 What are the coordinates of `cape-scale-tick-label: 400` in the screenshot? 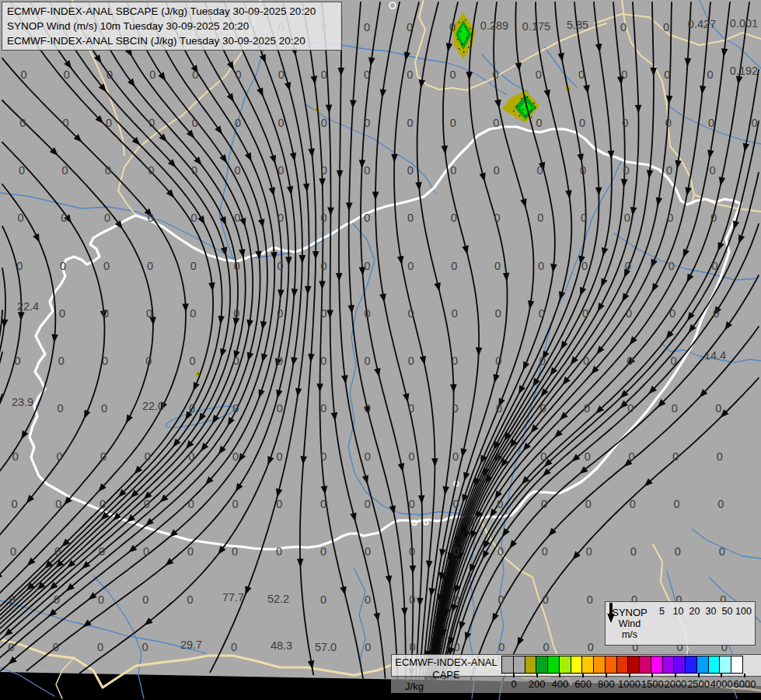 It's located at (560, 684).